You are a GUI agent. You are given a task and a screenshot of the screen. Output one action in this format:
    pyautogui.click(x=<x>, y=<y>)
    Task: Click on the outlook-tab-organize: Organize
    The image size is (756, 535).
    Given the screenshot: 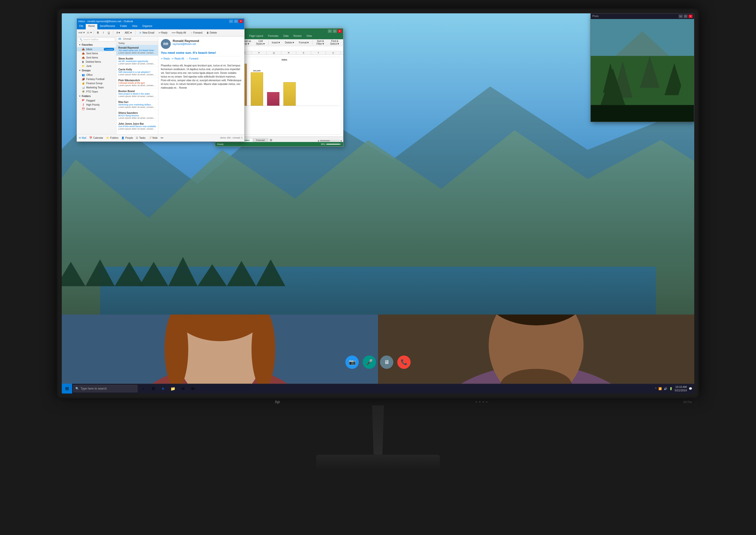 What is the action you would take?
    pyautogui.click(x=147, y=27)
    